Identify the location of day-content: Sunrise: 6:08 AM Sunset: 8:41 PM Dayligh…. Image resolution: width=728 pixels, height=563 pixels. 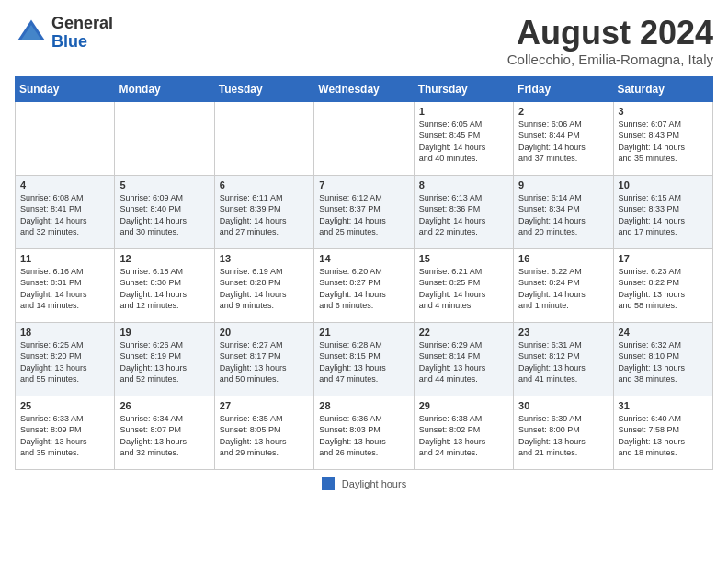
(64, 215).